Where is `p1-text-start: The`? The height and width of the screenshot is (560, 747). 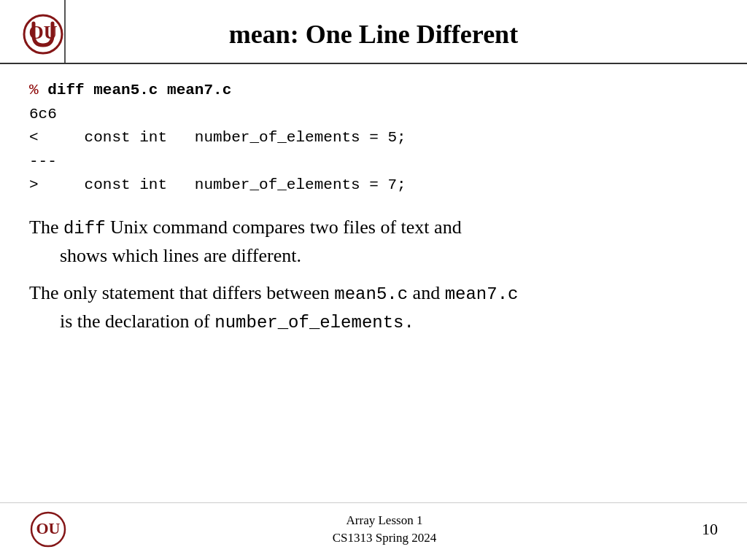
p1-text-start: The is located at coordinates (47, 228).